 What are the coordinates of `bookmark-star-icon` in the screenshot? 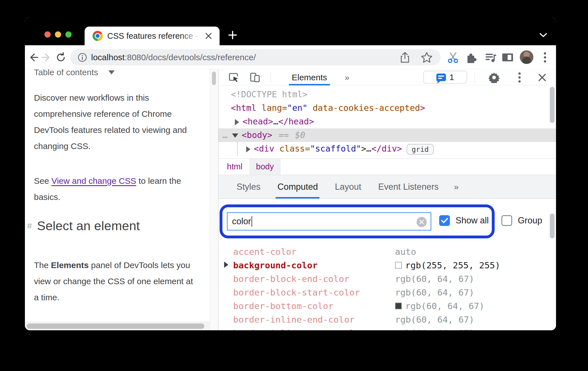 It's located at (427, 57).